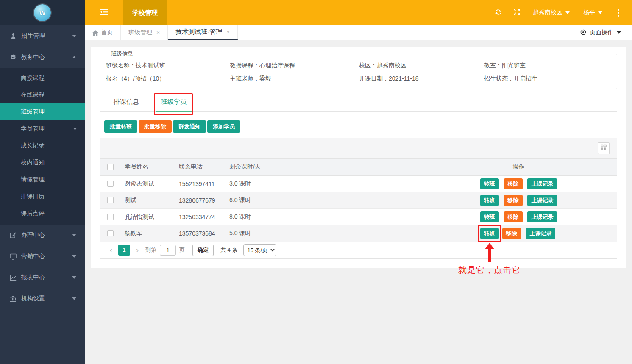 This screenshot has width=632, height=364. What do you see at coordinates (33, 57) in the screenshot?
I see `sidebar-item-label: 教务中心` at bounding box center [33, 57].